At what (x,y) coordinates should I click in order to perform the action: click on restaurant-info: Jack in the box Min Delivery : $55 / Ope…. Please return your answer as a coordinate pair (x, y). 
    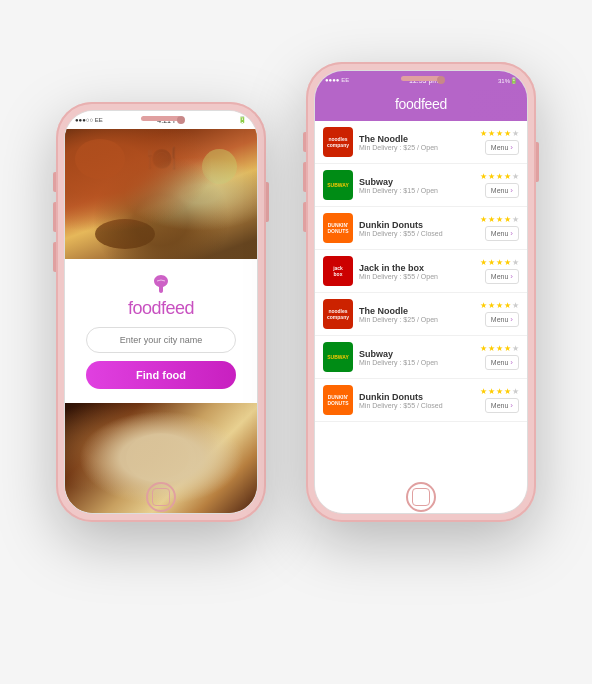
    Looking at the image, I should click on (416, 272).